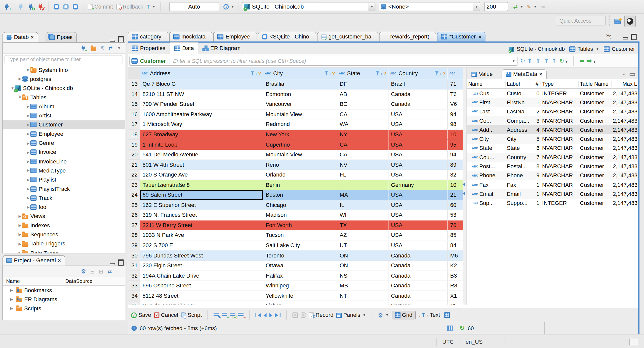 Image resolution: width=644 pixels, height=348 pixels. Describe the element at coordinates (582, 61) in the screenshot. I see `fetch-prev-icon: ⇦` at that location.